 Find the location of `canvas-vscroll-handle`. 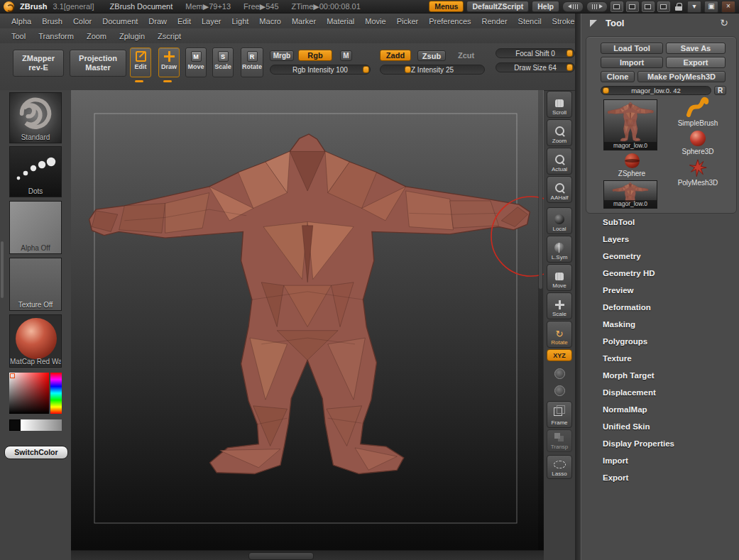

canvas-vscroll-handle is located at coordinates (541, 211).